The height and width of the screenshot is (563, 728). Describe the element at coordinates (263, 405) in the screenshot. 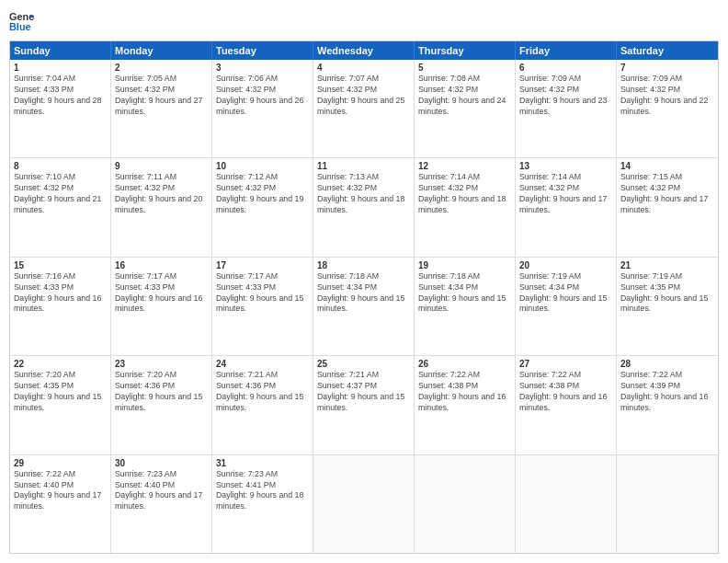

I see `calendar-cell: 24 Sunrise: 7:21 AMSunset: 4:36 PMDaylig…` at that location.